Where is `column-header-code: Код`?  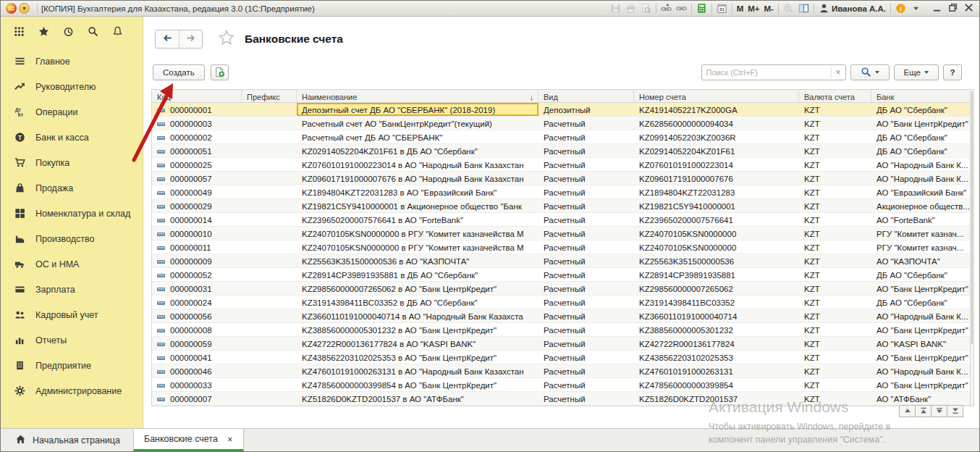 column-header-code: Код is located at coordinates (197, 96).